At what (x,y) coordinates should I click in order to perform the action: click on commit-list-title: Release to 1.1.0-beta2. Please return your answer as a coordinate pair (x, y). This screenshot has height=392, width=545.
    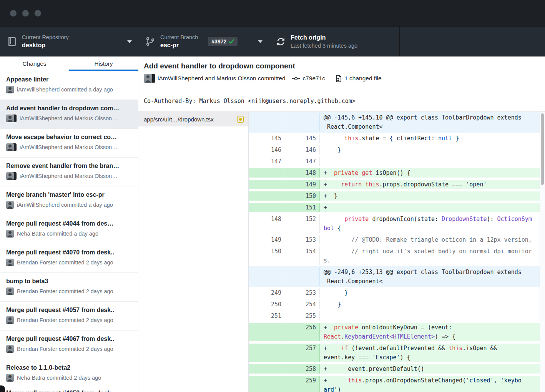
    Looking at the image, I should click on (69, 368).